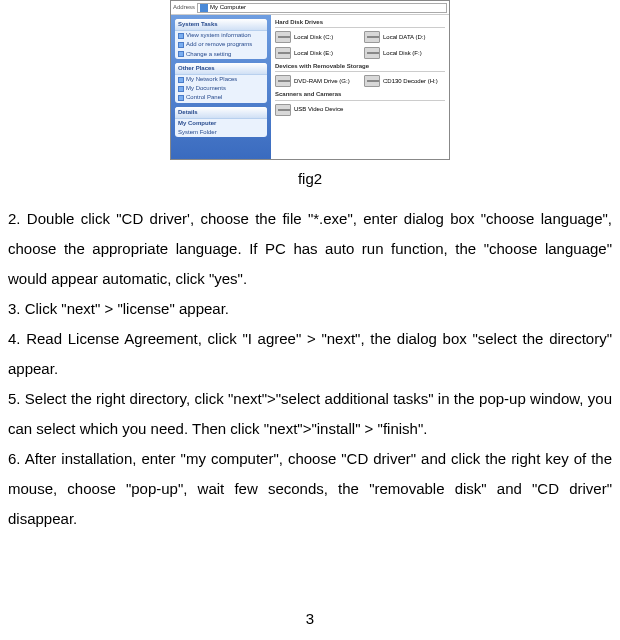 Image resolution: width=620 pixels, height=640 pixels. What do you see at coordinates (360, 87) in the screenshot?
I see `main-pane: Hard Disk Drives Local Disk (C:) Local D…` at bounding box center [360, 87].